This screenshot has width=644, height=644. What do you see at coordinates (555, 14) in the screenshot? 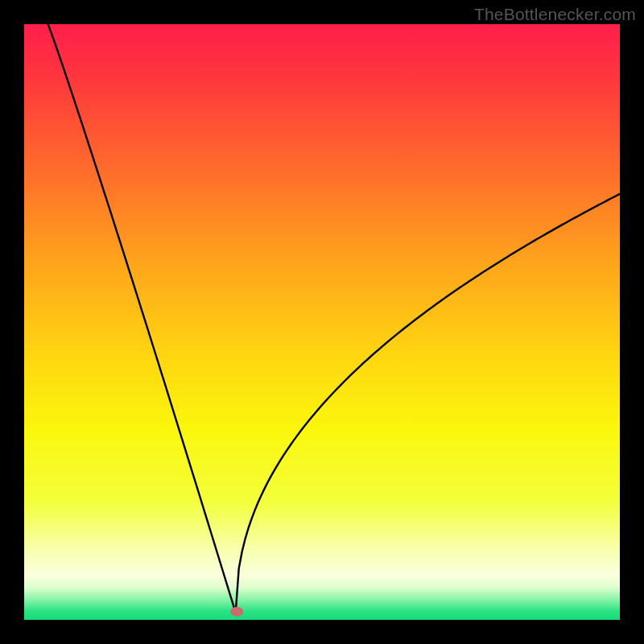
I see `watermark-text: TheBottlenecker.com` at bounding box center [555, 14].